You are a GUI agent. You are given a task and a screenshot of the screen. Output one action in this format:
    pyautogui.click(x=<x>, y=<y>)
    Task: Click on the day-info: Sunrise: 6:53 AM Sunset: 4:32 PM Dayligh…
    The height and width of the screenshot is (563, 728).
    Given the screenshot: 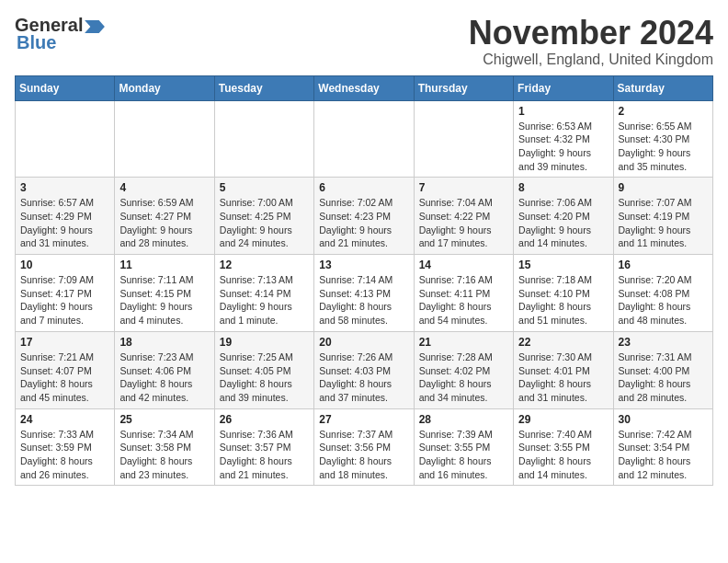 What is the action you would take?
    pyautogui.click(x=563, y=147)
    